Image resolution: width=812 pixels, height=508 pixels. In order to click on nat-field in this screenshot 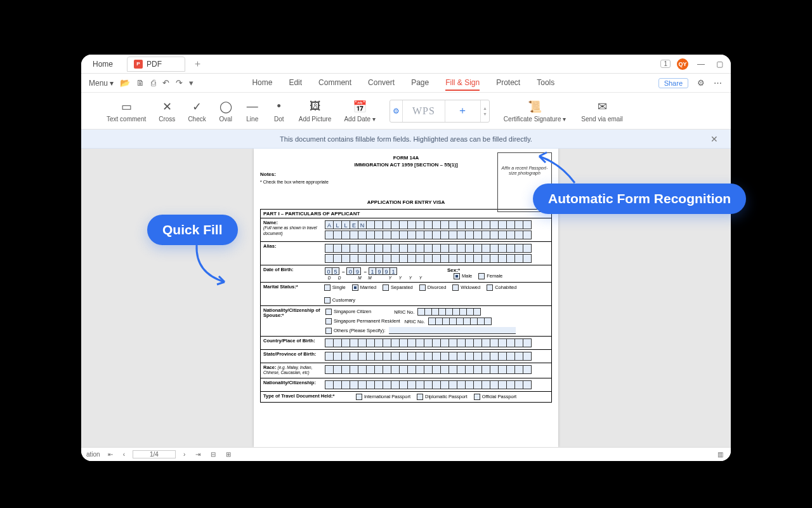, I will do `click(429, 385)`.